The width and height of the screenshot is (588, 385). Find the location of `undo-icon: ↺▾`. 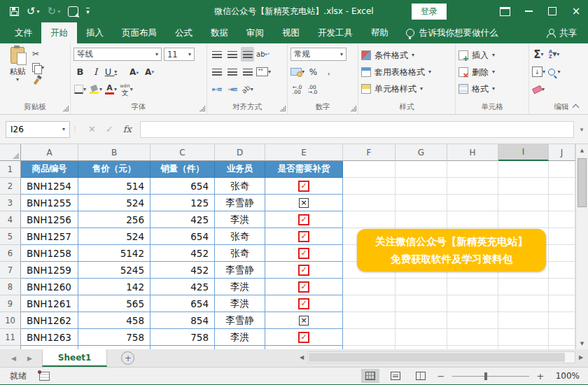

undo-icon: ↺▾ is located at coordinates (34, 11).